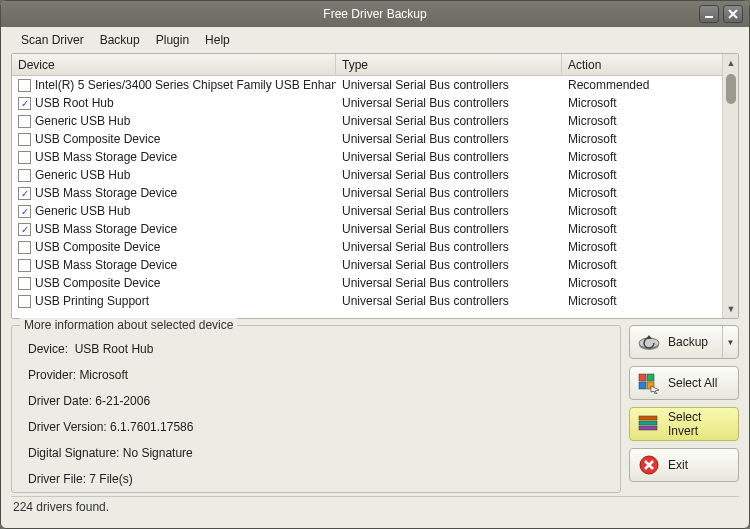  I want to click on exit-label: Exit, so click(678, 465).